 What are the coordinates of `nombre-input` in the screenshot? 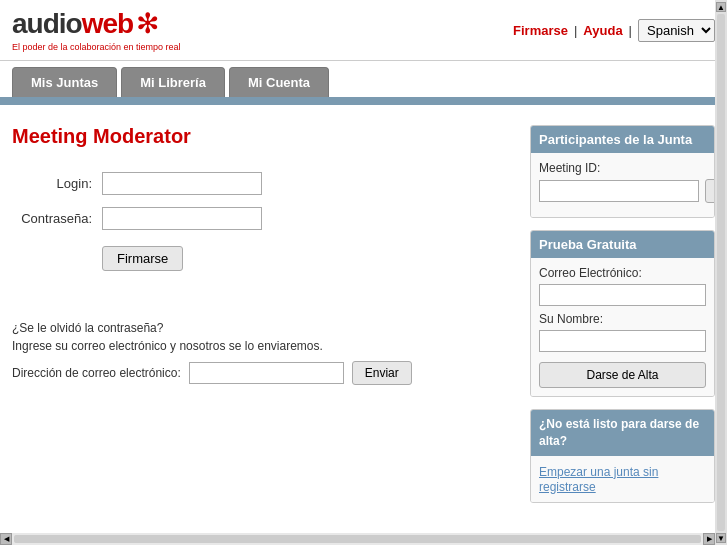 It's located at (622, 341).